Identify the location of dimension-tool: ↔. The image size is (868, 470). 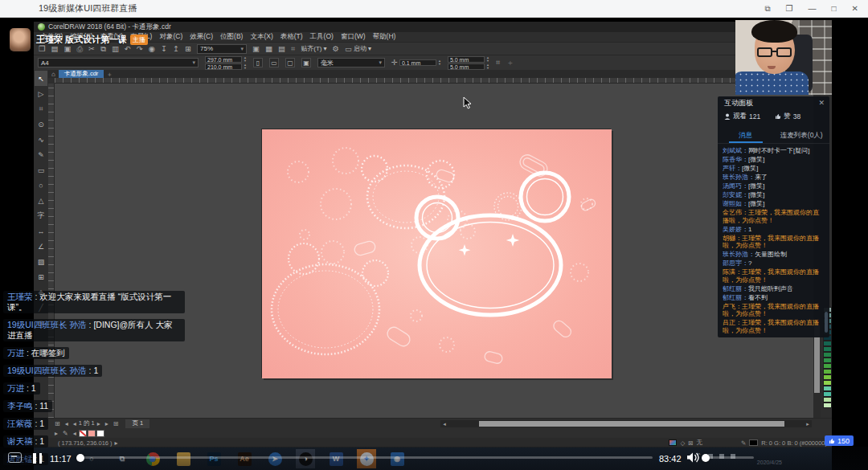
(41, 231).